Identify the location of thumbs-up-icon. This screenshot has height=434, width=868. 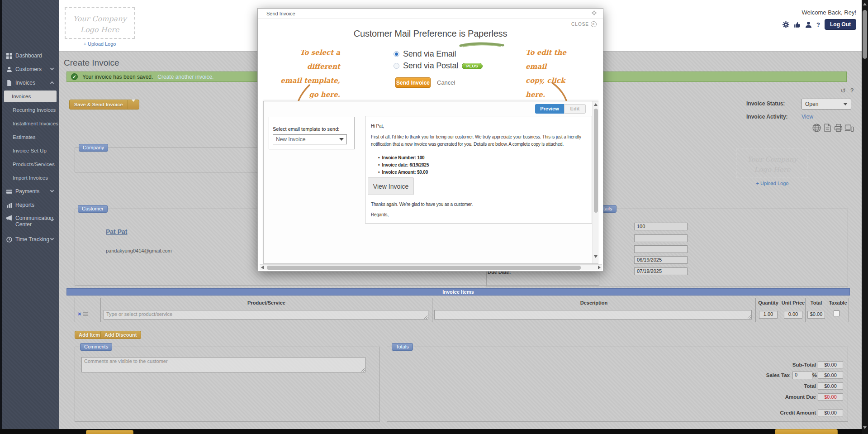
(797, 24).